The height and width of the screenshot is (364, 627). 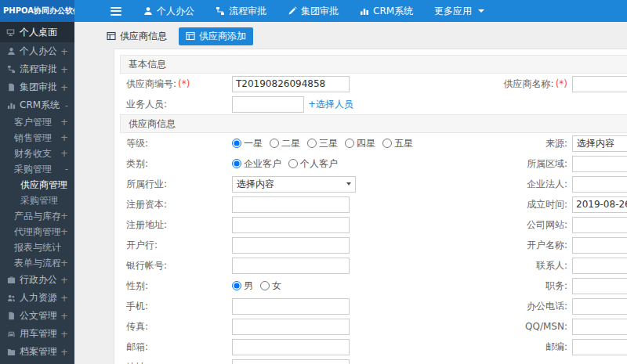 I want to click on form-row: 注册资本: 成立时间:, so click(x=373, y=204).